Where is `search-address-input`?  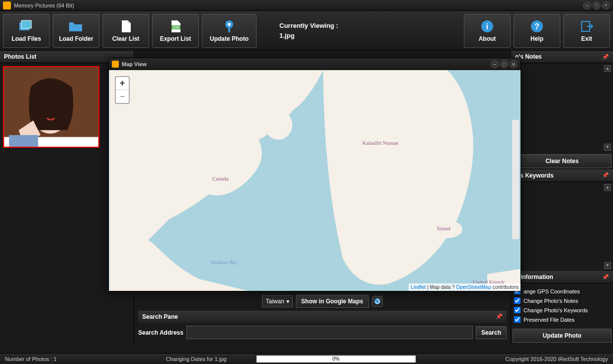
search-address-input is located at coordinates (330, 332).